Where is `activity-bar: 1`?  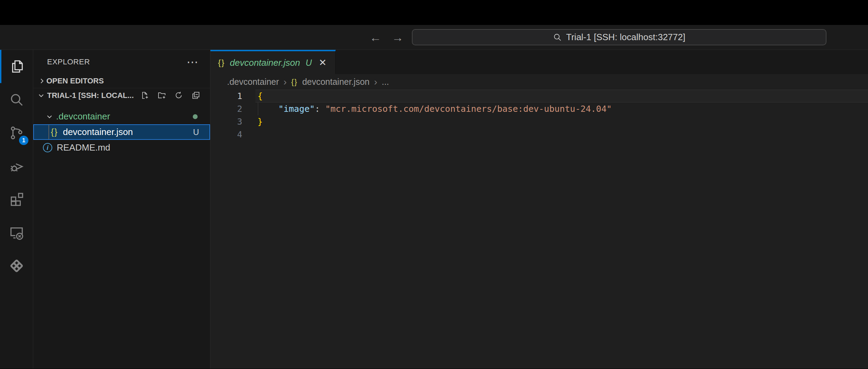
activity-bar: 1 is located at coordinates (17, 209).